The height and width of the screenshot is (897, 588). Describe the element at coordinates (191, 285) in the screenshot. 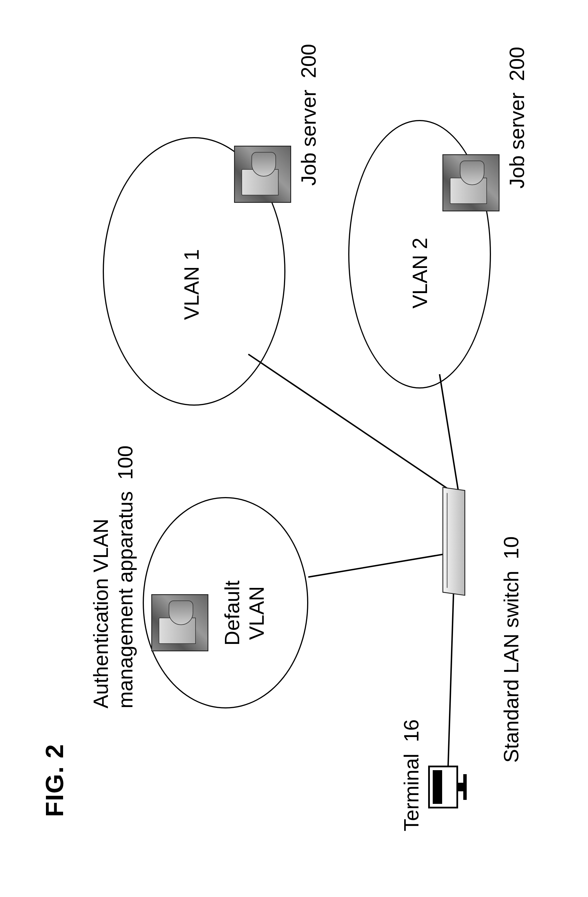

I see `vlan1-label: VLAN 1` at that location.